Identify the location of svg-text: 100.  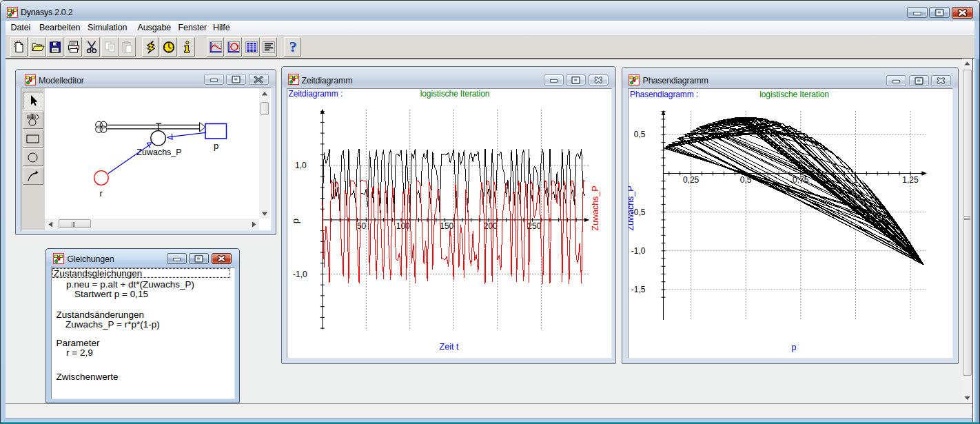
(402, 225).